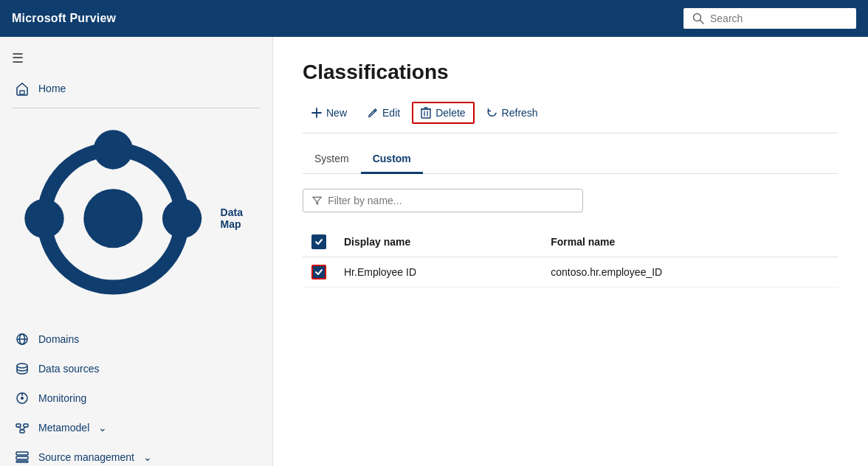 This screenshot has width=868, height=466. Describe the element at coordinates (319, 242) in the screenshot. I see `header-checkbox` at that location.